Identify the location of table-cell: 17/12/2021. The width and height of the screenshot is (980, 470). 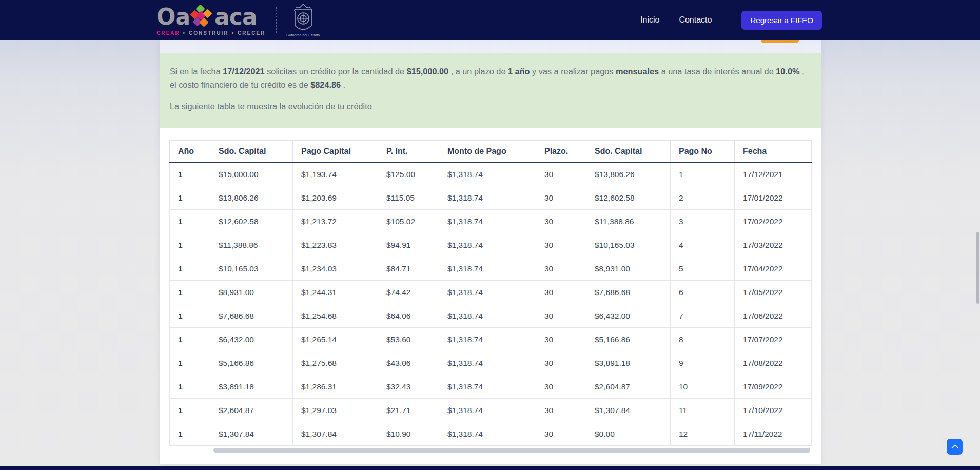
(773, 174).